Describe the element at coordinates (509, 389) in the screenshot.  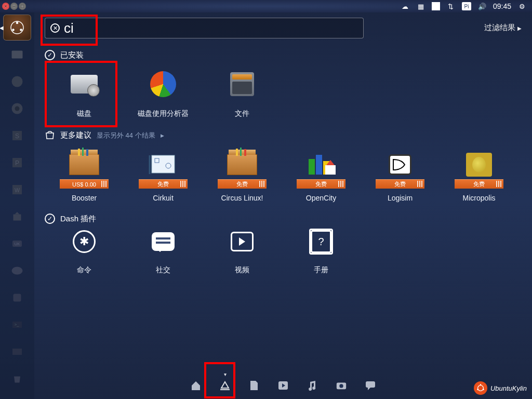
I see `brand-label: UbuntuKylin` at that location.